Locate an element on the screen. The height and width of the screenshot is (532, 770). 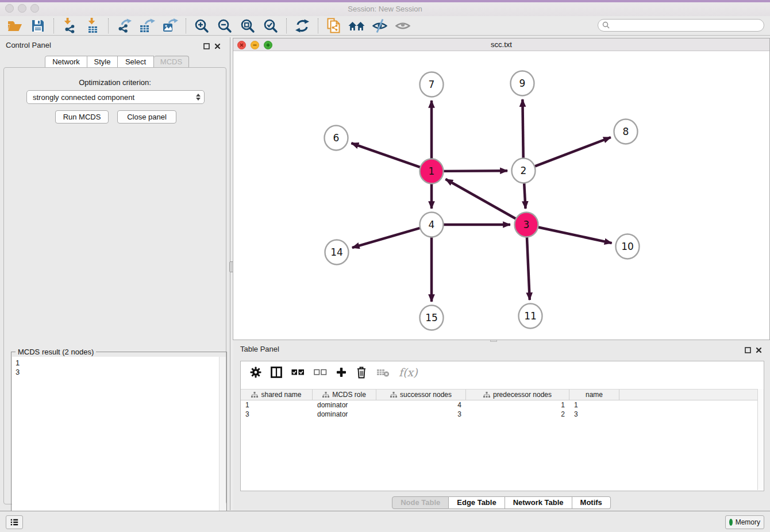
table-cell: 4 is located at coordinates (421, 405).